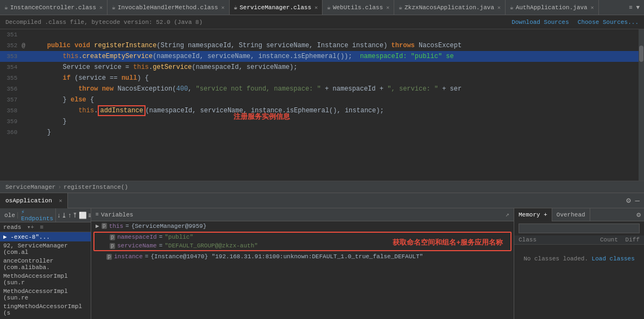 Image resolution: width=644 pixels, height=319 pixels. Describe the element at coordinates (302, 257) in the screenshot. I see `var-row-instance: p instance = {Instance@10470} "192.168.3…` at that location.